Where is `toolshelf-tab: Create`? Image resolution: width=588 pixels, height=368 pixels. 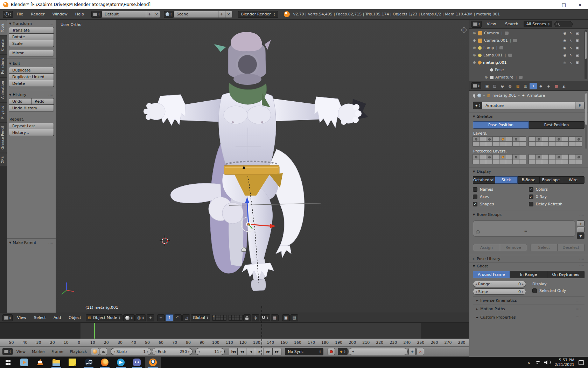
toolshelf-tab: Create is located at coordinates (4, 45).